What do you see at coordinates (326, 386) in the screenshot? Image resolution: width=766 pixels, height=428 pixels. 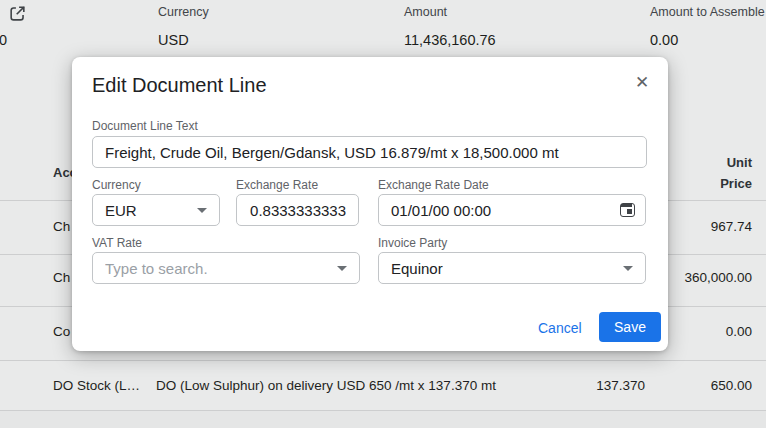 I see `grid-row-line-text: DO (Low Sulphur) on delivery USD 650 /mt…` at bounding box center [326, 386].